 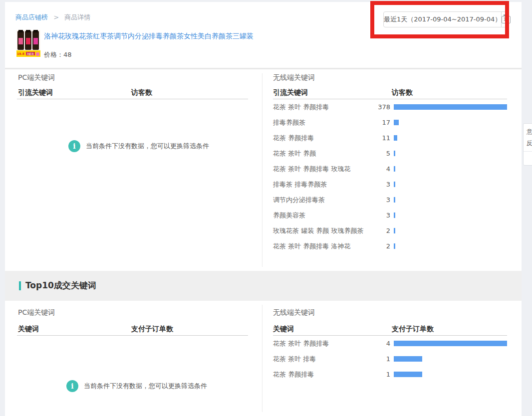 I want to click on table-row: 花茶 茶叶 养颜5, so click(x=390, y=154).